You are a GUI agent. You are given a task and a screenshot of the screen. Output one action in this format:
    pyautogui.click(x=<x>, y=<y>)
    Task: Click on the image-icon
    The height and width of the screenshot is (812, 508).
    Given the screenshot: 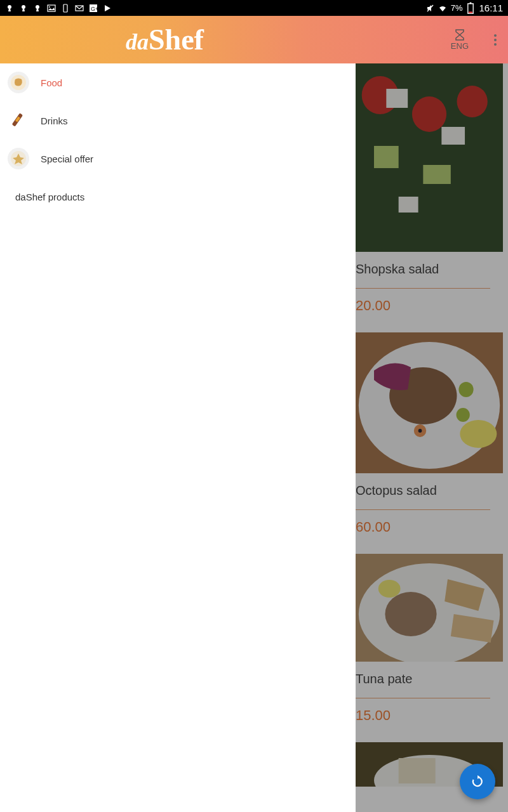 What is the action you would take?
    pyautogui.click(x=51, y=8)
    